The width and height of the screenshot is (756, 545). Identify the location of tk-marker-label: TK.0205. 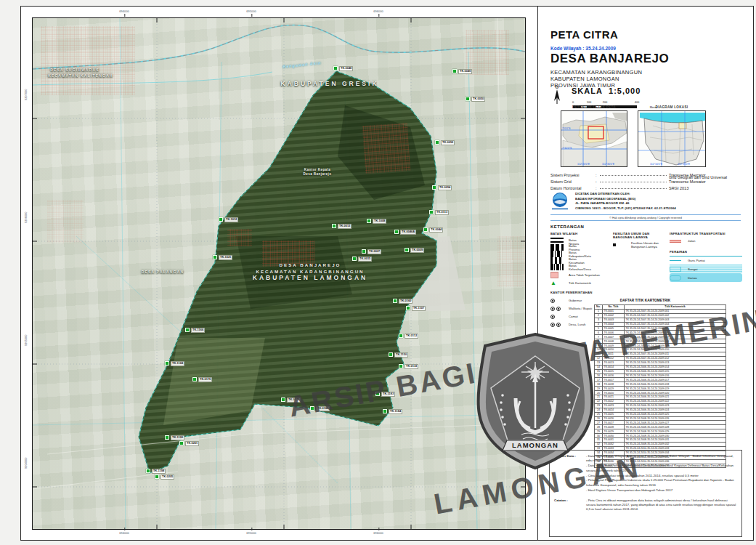
(167, 477).